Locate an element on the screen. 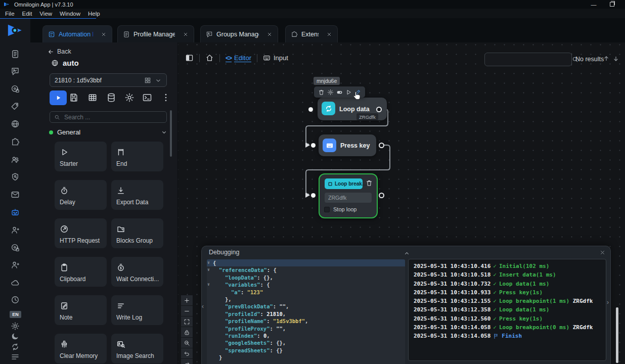  port-in-loop-break is located at coordinates (314, 195).